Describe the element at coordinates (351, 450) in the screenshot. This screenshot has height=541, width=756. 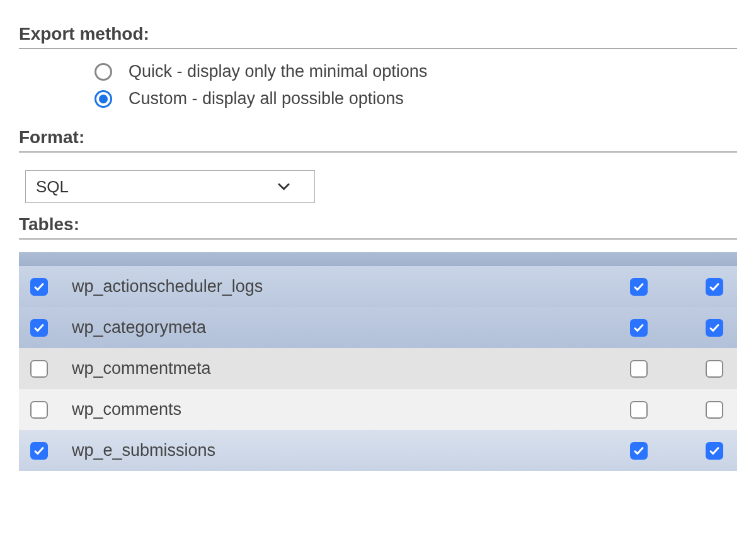
I see `table-name-label: wp_e_submissions` at that location.